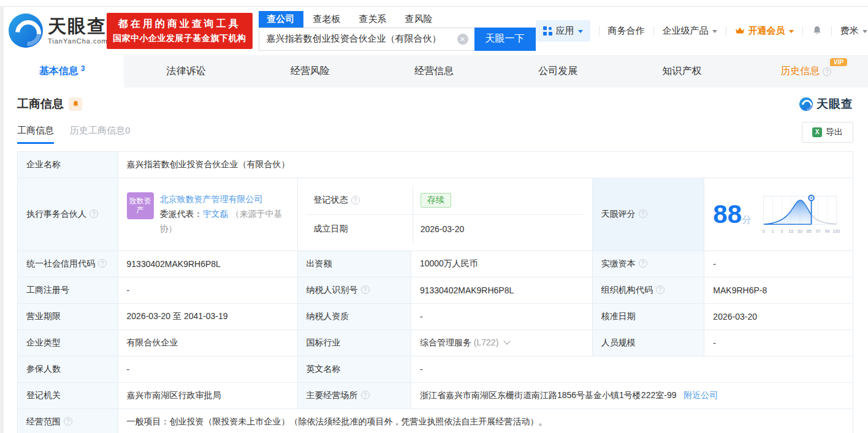  What do you see at coordinates (631, 396) in the screenshot?
I see `business-address-value: 浙江省嘉兴市南湖区东栅街道南江路1856号基金小镇1号楼222室-99 附近公司` at bounding box center [631, 396].